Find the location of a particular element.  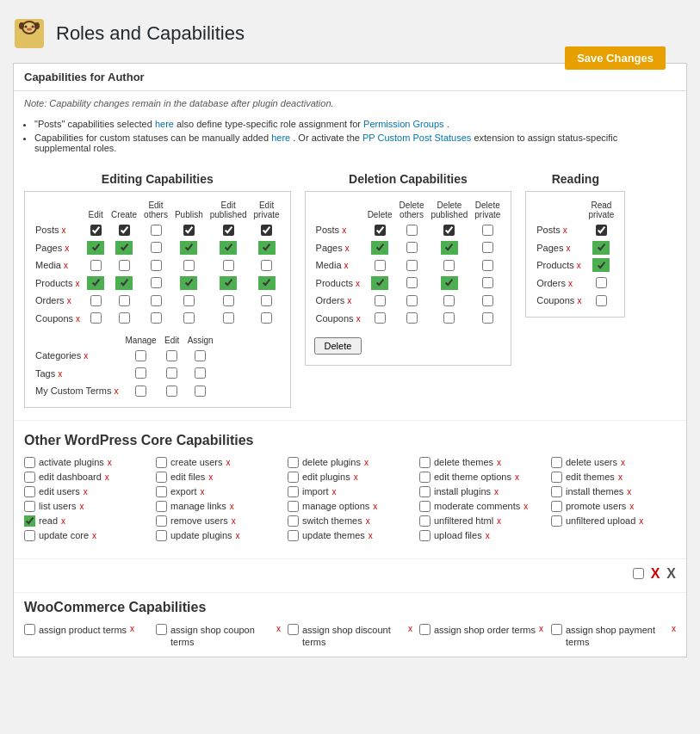

delete-button: Delete is located at coordinates (338, 346).